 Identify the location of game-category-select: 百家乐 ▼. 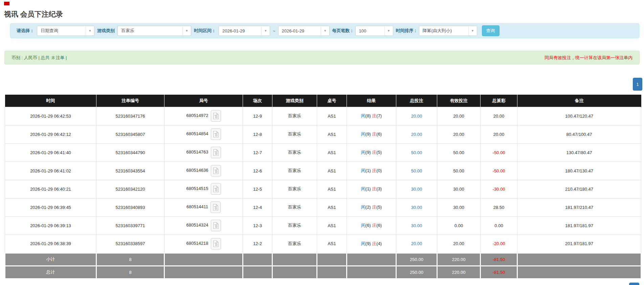
(154, 31).